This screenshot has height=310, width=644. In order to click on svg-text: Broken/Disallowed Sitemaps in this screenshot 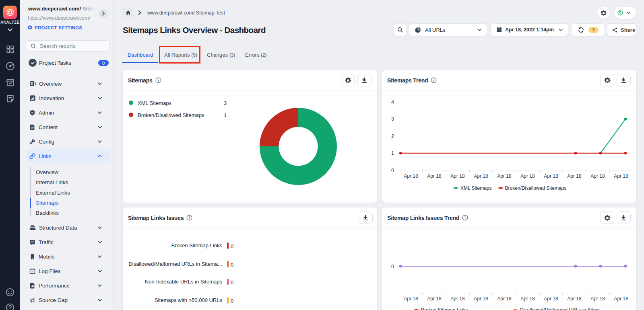, I will do `click(536, 188)`.